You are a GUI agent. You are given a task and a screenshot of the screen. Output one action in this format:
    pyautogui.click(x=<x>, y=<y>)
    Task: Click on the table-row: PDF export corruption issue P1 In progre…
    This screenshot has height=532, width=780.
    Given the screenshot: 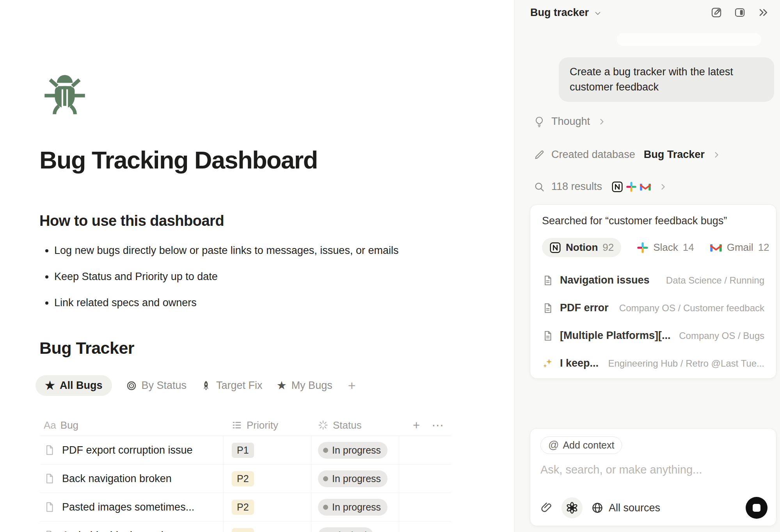 What is the action you would take?
    pyautogui.click(x=246, y=450)
    